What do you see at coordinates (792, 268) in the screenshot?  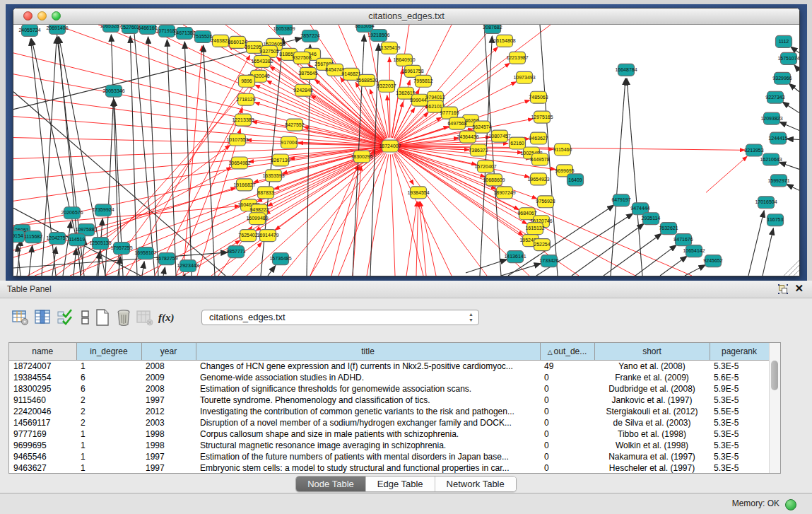 I see `resize-grip` at bounding box center [792, 268].